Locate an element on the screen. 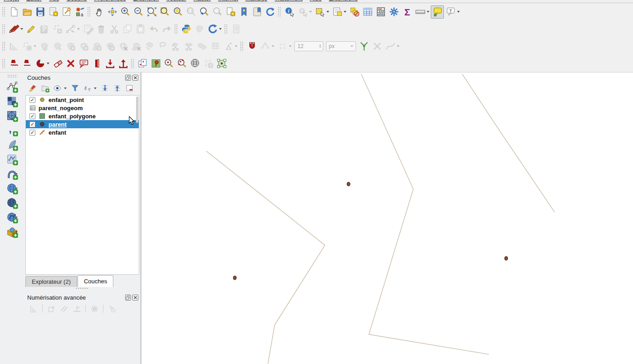 This screenshot has width=633, height=364. layer-row-enfant_point: ✓enfant_point is located at coordinates (83, 100).